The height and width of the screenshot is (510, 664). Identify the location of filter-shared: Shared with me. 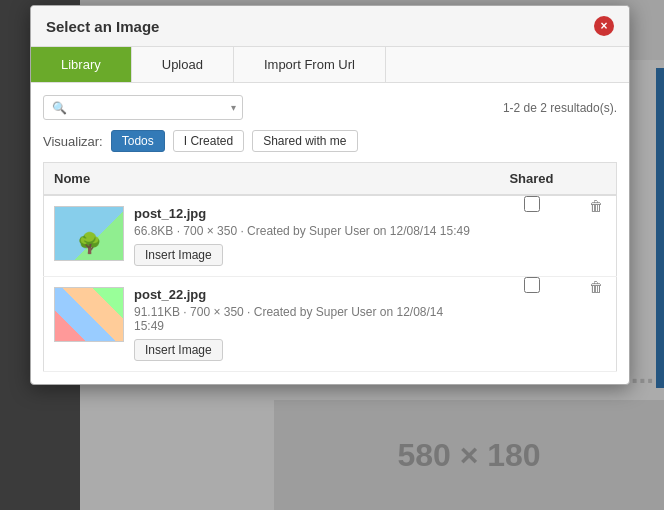
(304, 141).